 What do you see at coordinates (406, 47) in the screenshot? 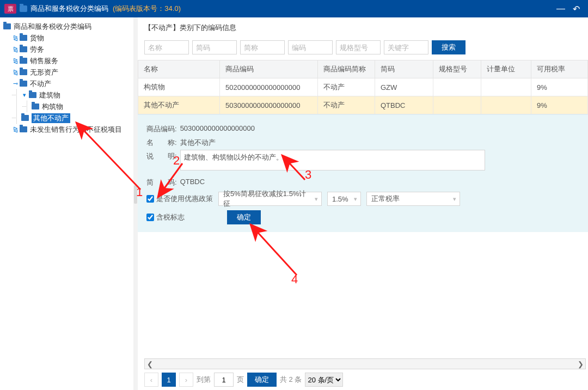
I see `search-keyword-input` at bounding box center [406, 47].